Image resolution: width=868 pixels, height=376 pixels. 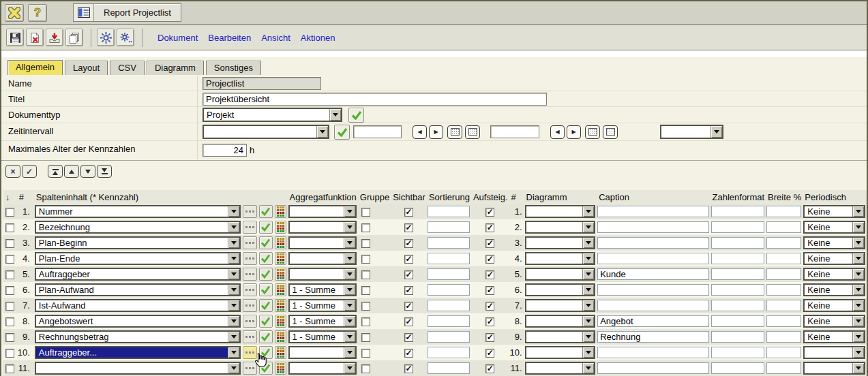 I want to click on content-combo: Ist-Aufwand, so click(x=138, y=305).